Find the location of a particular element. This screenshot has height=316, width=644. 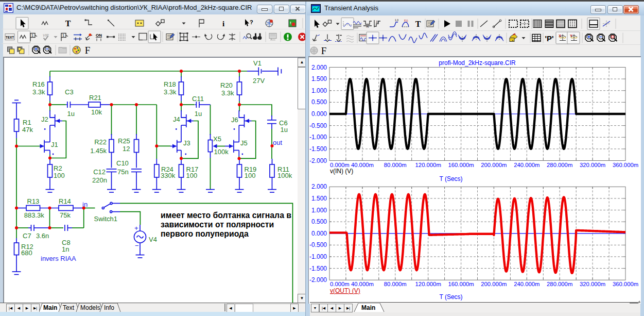

svg-text: C7 is located at coordinates (27, 236).